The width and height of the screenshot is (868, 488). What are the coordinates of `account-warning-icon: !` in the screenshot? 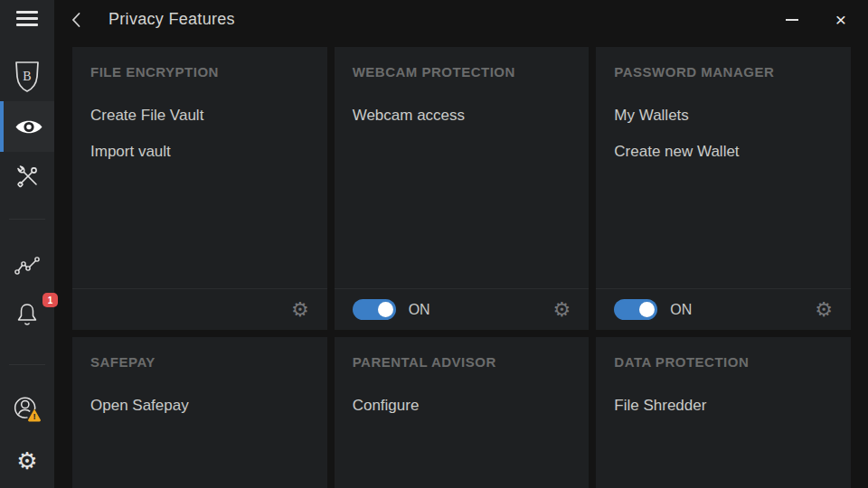 It's located at (27, 408).